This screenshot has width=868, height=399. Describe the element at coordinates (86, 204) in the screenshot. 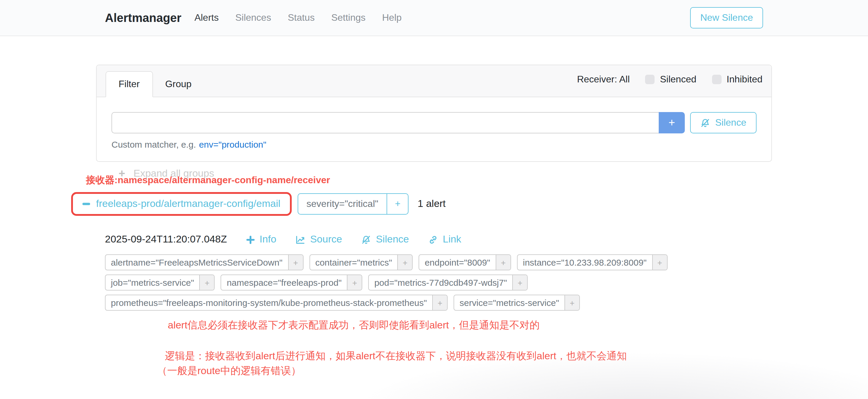

I see `minus-icon` at that location.